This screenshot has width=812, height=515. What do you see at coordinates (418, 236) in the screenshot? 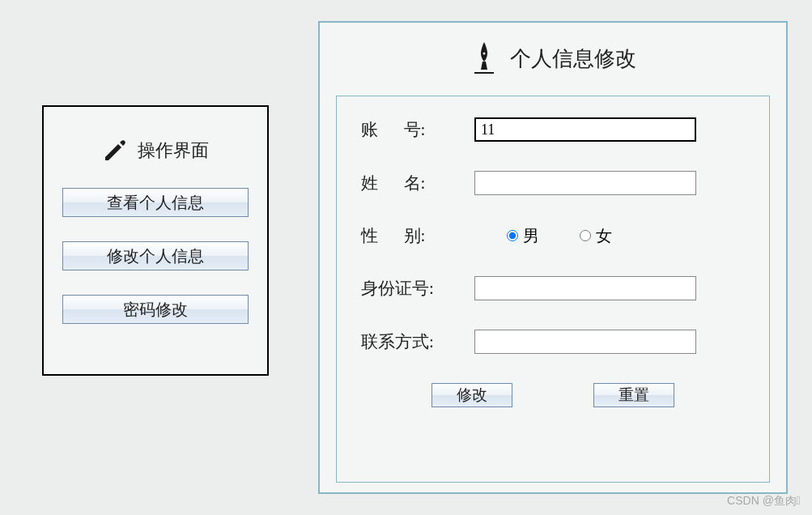
I see `gender-label: 性 别:` at bounding box center [418, 236].